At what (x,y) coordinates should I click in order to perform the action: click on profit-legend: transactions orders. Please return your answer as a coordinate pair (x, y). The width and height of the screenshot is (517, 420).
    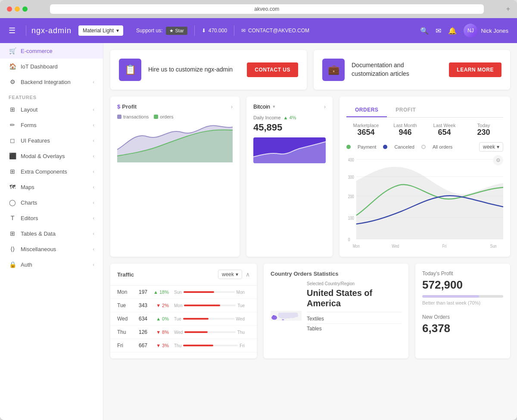
    Looking at the image, I should click on (175, 117).